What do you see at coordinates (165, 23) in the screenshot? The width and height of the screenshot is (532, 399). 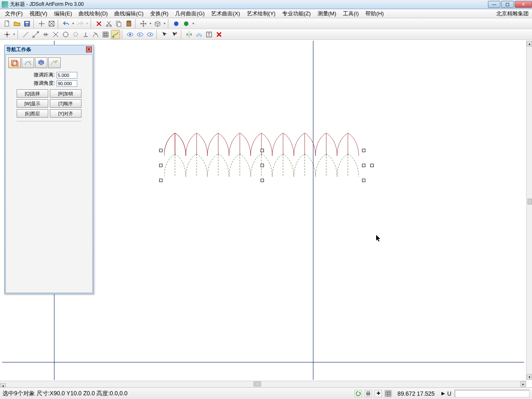 I see `box3d-dropdown: ▾` at bounding box center [165, 23].